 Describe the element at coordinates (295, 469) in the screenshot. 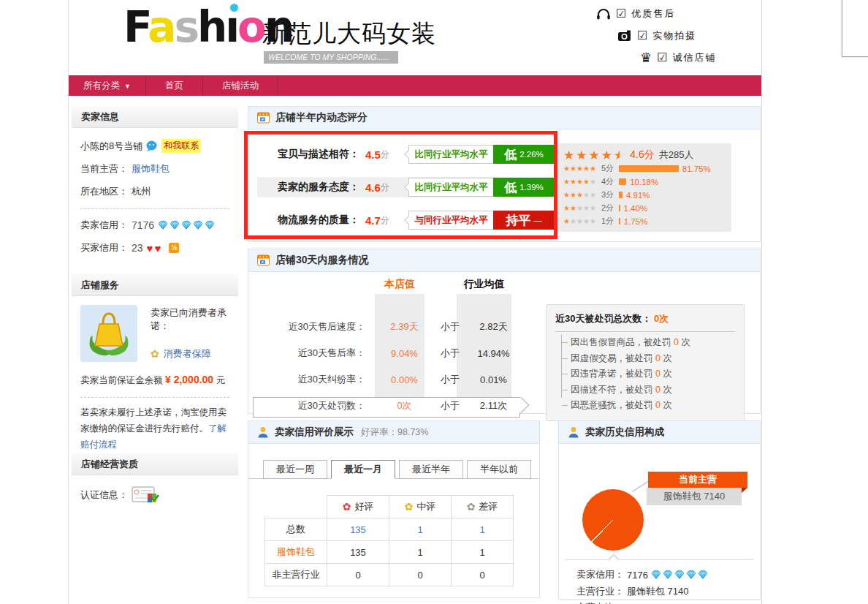

I see `tab-last-week: 最近一周` at that location.